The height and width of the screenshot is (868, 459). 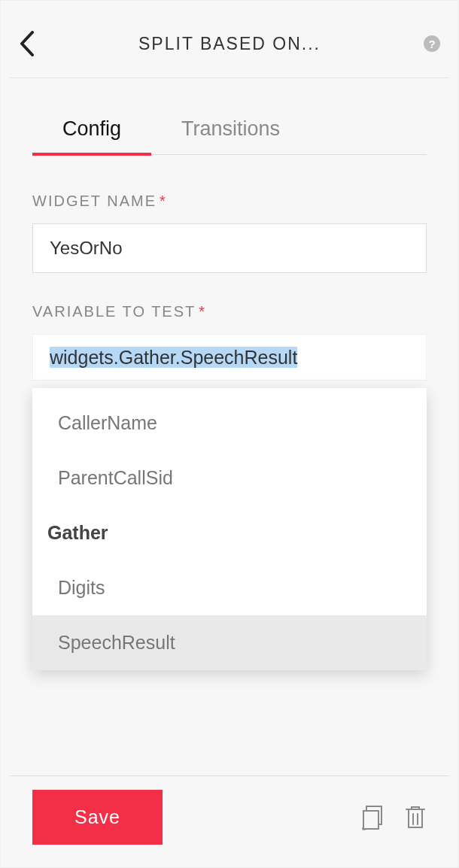 What do you see at coordinates (394, 818) in the screenshot?
I see `footer-actions` at bounding box center [394, 818].